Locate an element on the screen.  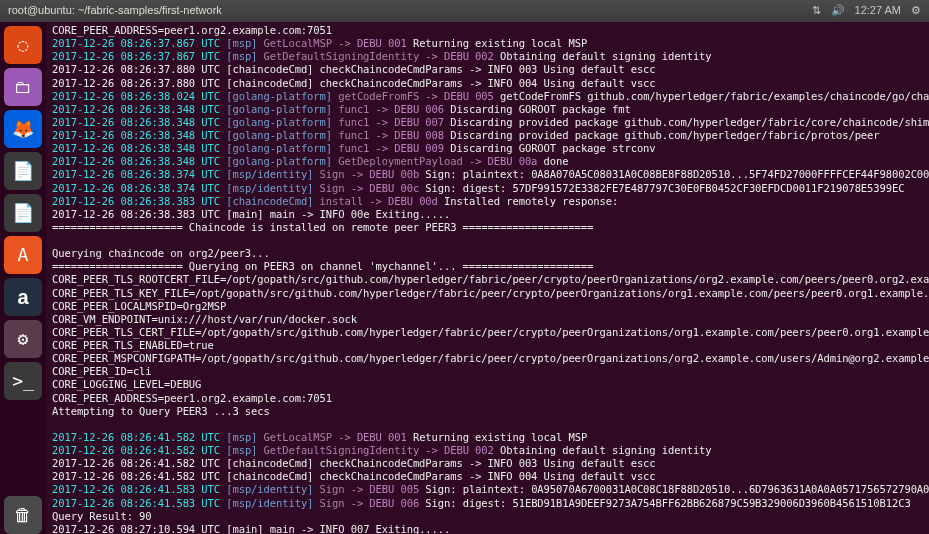
launcher-dash-icon: ◌ is located at coordinates (23, 45).